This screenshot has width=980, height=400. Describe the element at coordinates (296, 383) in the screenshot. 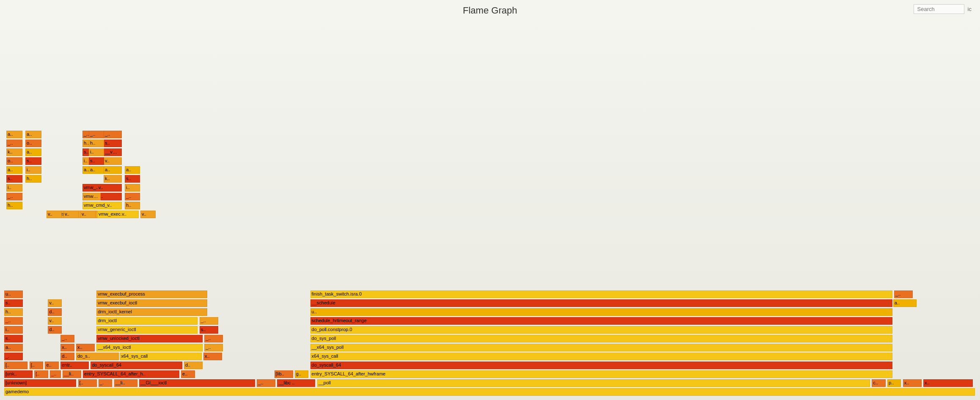

I see `flame-frame: __libc ..` at that location.